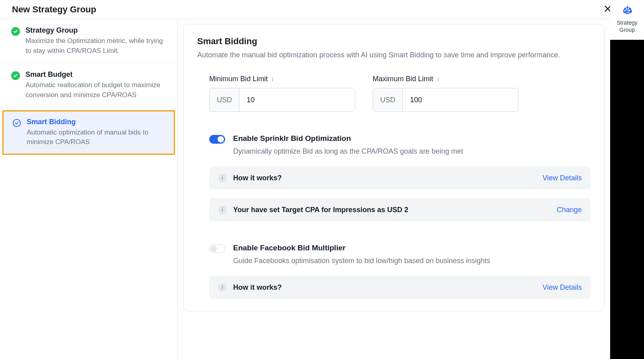 This screenshot has height=359, width=644. Describe the element at coordinates (627, 199) in the screenshot. I see `right-rail-dark-area` at that location.